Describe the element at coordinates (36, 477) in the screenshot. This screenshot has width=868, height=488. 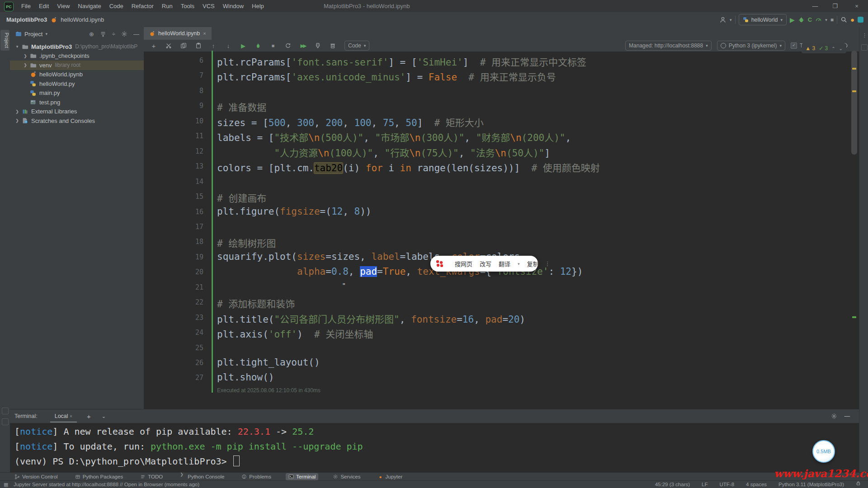
I see `toolwindow-button-version-control: Version Control` at that location.